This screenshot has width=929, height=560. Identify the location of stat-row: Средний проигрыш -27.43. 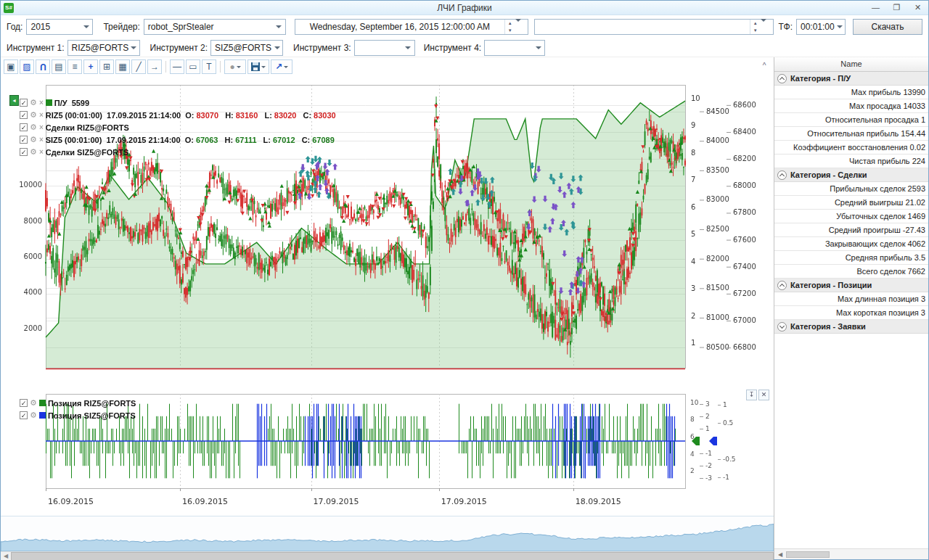
(851, 231).